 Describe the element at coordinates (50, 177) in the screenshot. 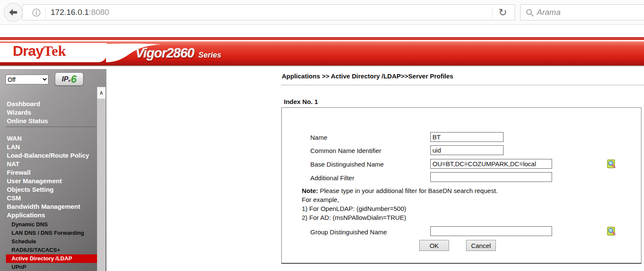

I see `sidebar-main-menu: WAN LAN Load-Balance/Route Policy NAT Fi…` at that location.